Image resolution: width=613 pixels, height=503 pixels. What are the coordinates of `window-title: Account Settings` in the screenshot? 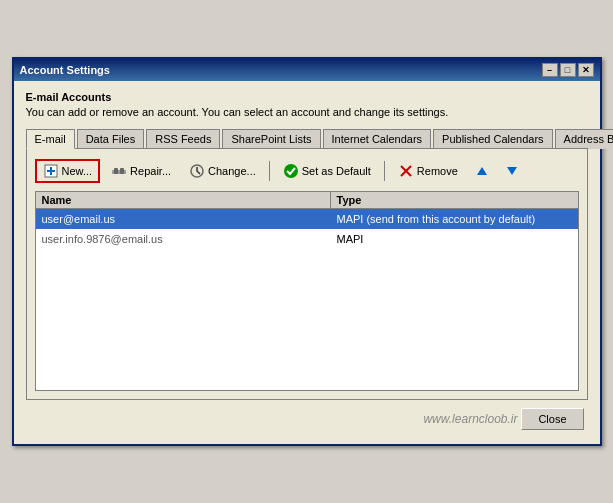 It's located at (65, 70).